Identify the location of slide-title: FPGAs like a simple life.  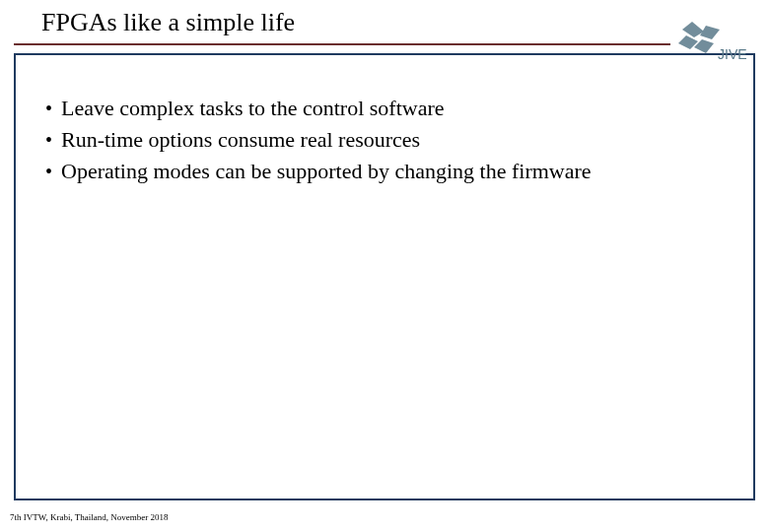
(356, 23).